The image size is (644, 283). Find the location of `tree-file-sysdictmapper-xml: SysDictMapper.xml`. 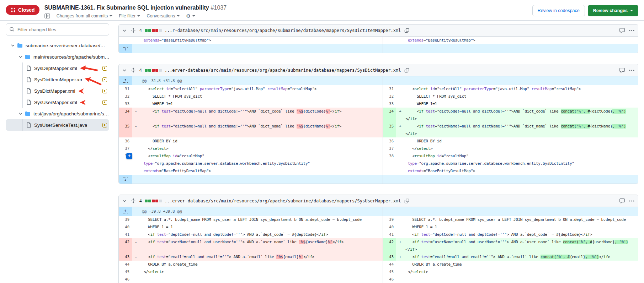

tree-file-sysdictmapper-xml: SysDictMapper.xml is located at coordinates (58, 91).